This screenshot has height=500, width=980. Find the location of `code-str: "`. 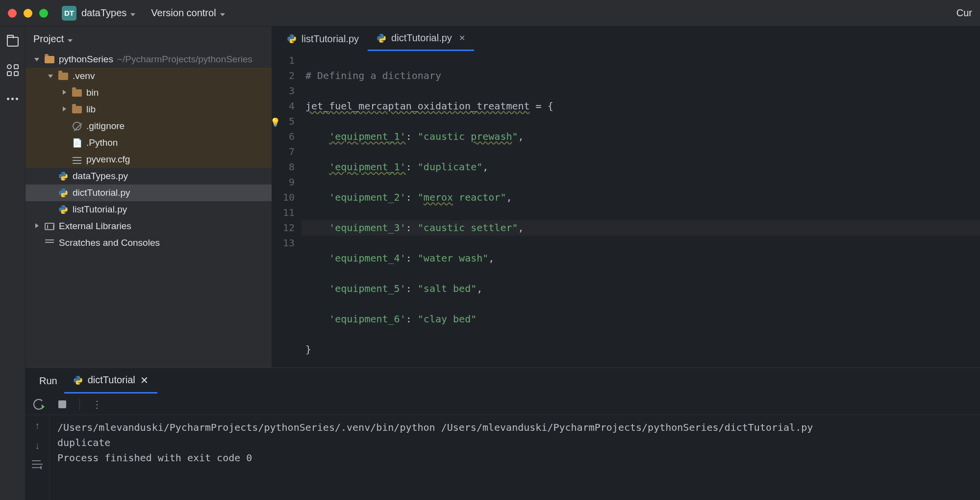

code-str: " is located at coordinates (421, 197).